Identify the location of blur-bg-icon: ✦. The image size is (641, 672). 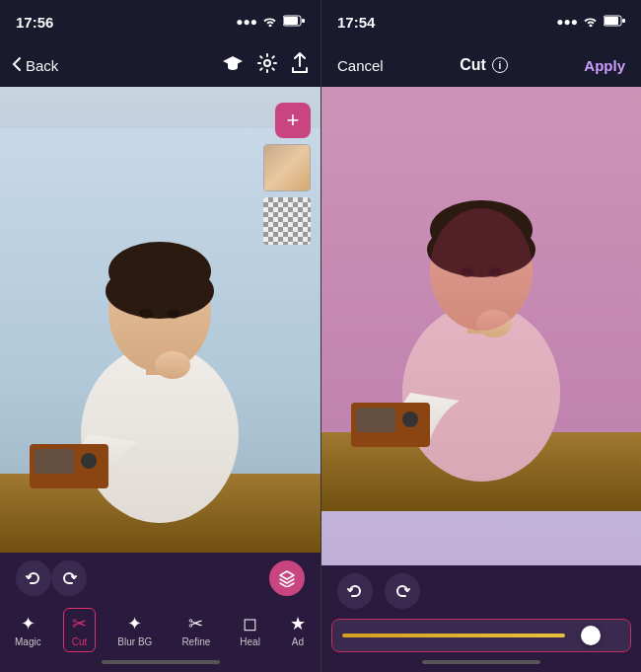
(134, 624).